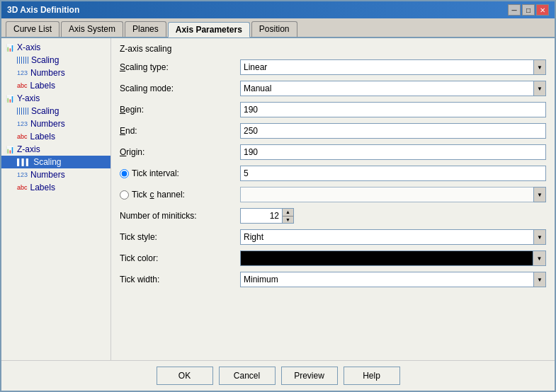  Describe the element at coordinates (393, 131) in the screenshot. I see `end-input` at that location.